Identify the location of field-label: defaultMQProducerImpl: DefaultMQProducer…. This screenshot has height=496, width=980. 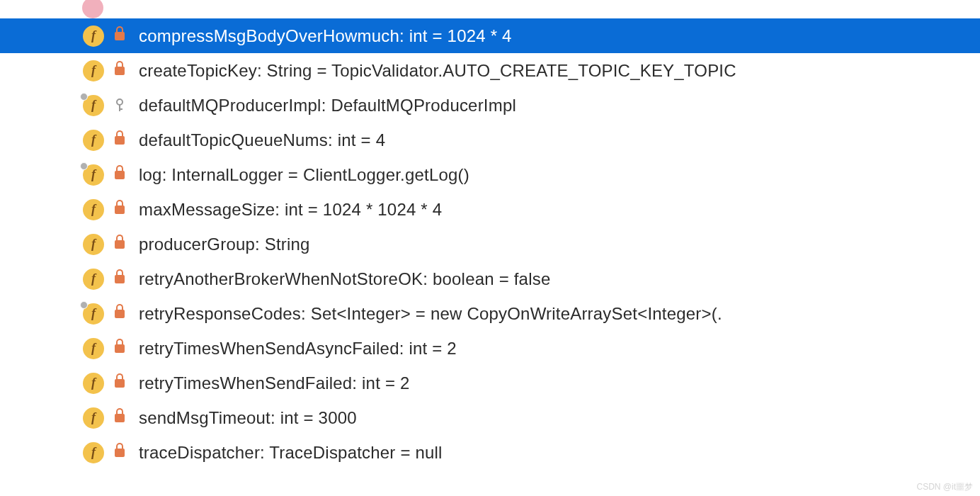
(327, 106).